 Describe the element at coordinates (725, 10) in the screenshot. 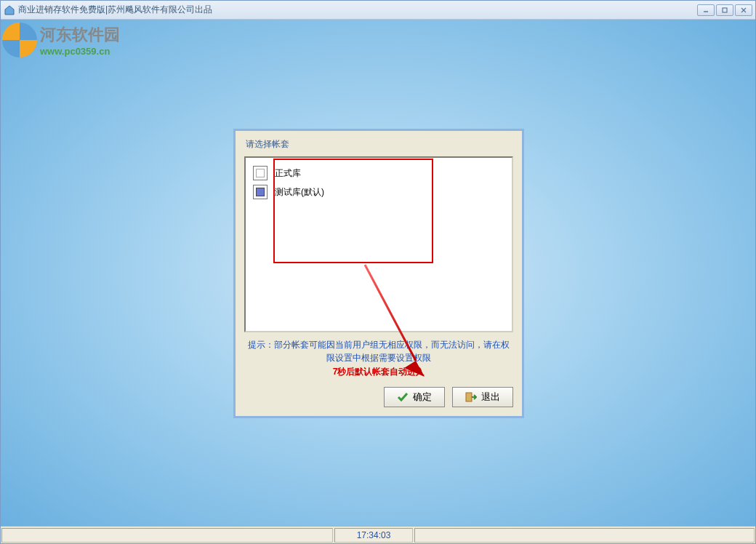

I see `maximize-icon` at that location.